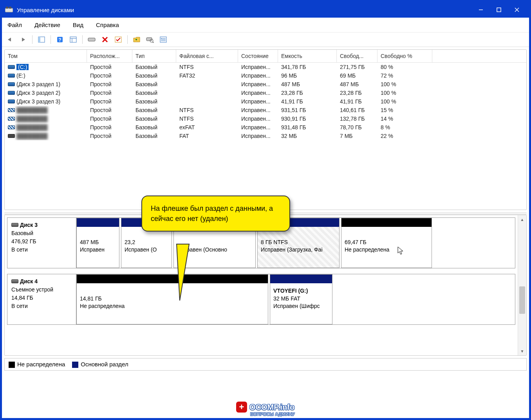 This screenshot has height=420, width=531. What do you see at coordinates (42, 40) in the screenshot?
I see `panel-button` at bounding box center [42, 40].